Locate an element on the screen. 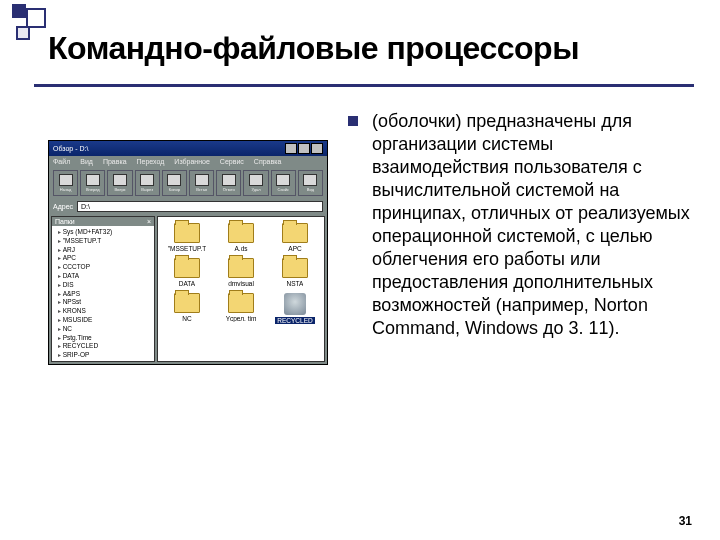 This screenshot has width=720, height=540. file-label: A.ds is located at coordinates (240, 248).